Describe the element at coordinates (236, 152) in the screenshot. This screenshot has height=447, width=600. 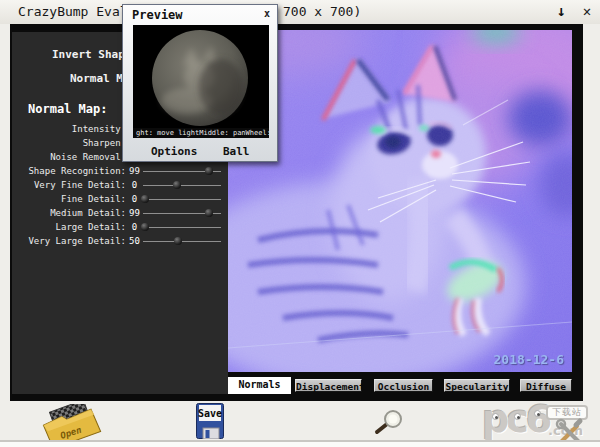
I see `ball-button: Ball` at that location.